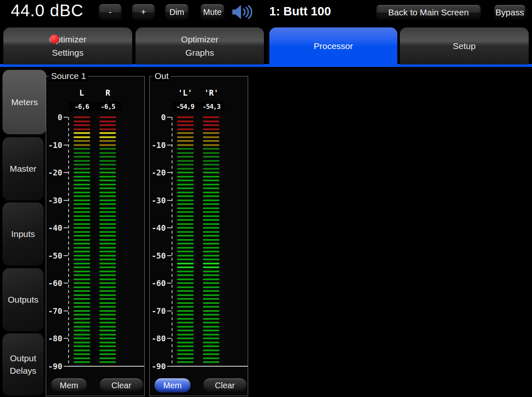 This screenshot has height=397, width=532. What do you see at coordinates (23, 234) in the screenshot?
I see `sidebar-item-label: Inputs` at bounding box center [23, 234].